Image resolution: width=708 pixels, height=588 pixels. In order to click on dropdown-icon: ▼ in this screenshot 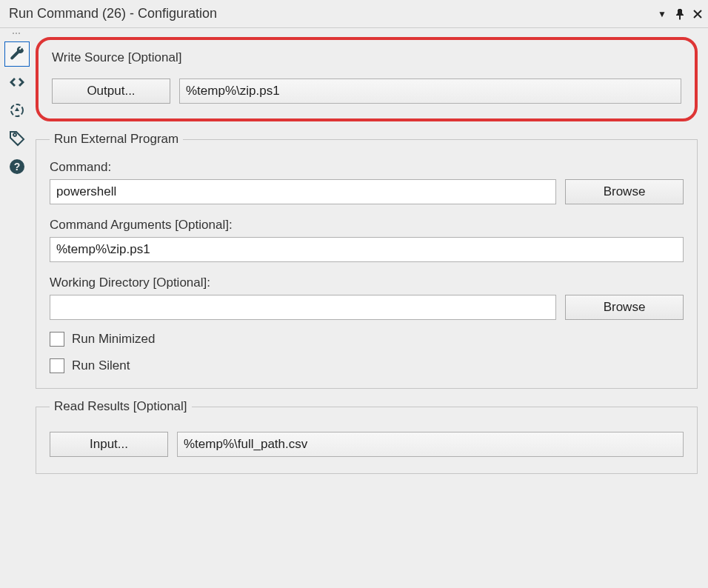, I will do `click(662, 14)`.